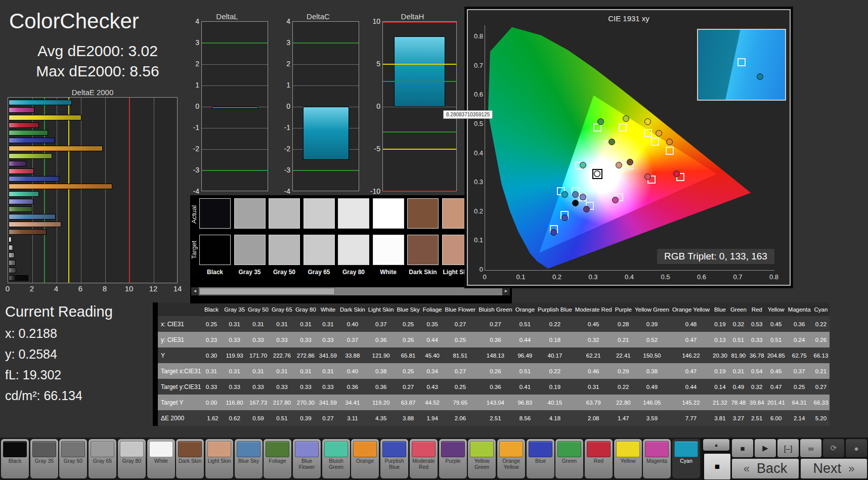 The width and height of the screenshot is (868, 480). What do you see at coordinates (788, 448) in the screenshot?
I see `interval-button: [–]` at bounding box center [788, 448].